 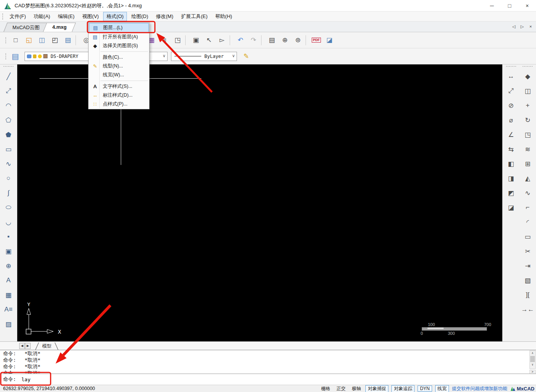 What do you see at coordinates (98, 380) in the screenshot?
I see `command-input` at bounding box center [98, 380].